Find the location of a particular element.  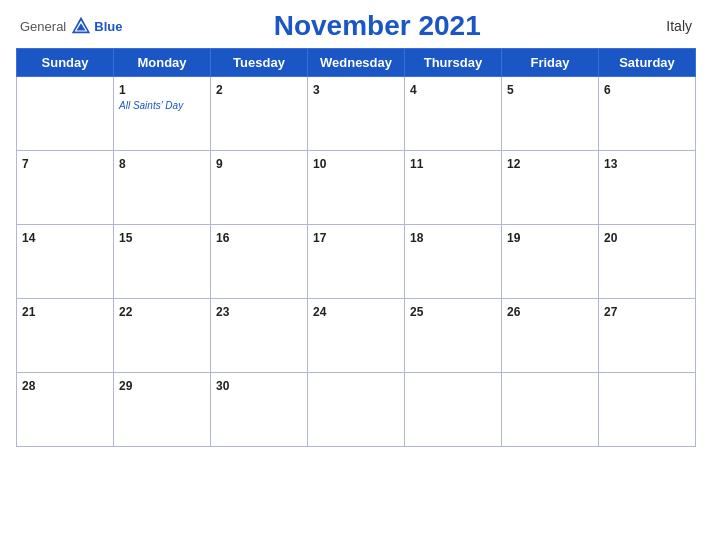

days-header-row: Sunday Monday Tuesday Wednesday Thursday… is located at coordinates (356, 63).